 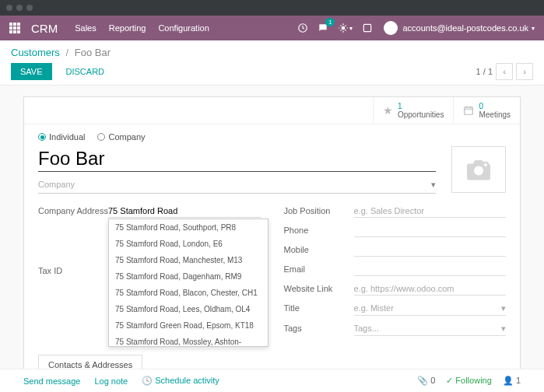 I want to click on pager-text: 1 / 1, so click(x=484, y=72).